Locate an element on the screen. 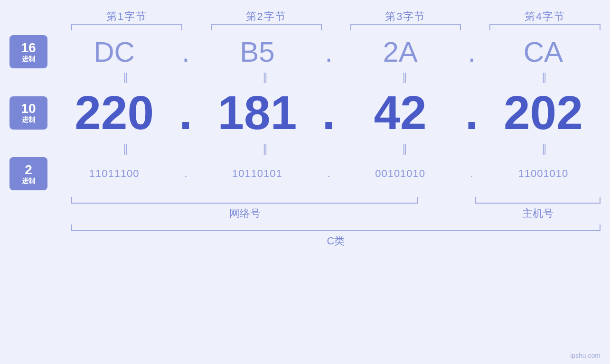 This screenshot has height=364, width=610. class-bracket is located at coordinates (336, 228).